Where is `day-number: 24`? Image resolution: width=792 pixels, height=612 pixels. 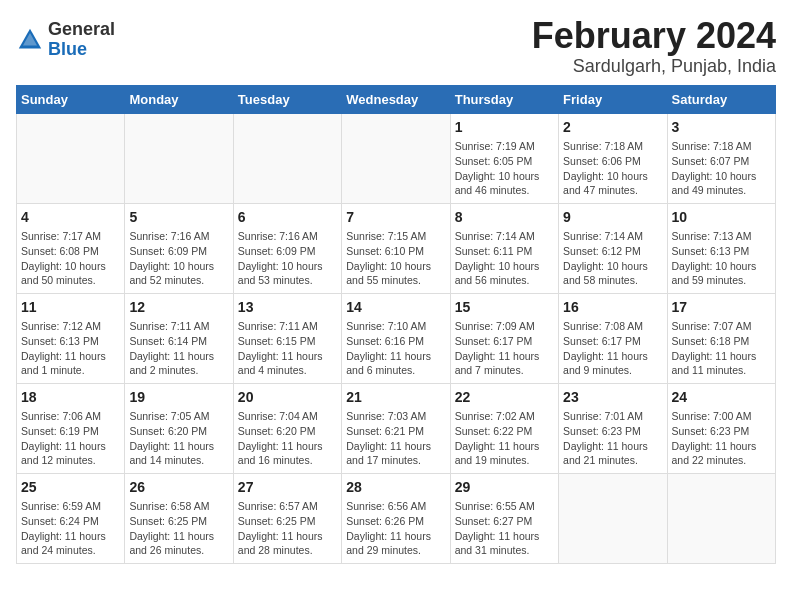 day-number: 24 is located at coordinates (722, 398).